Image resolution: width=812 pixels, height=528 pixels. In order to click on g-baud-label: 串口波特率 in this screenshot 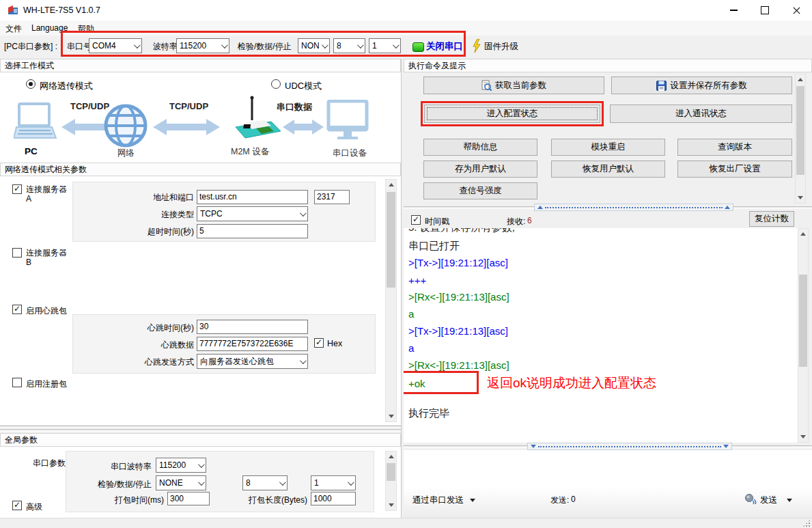, I will do `click(114, 467)`.